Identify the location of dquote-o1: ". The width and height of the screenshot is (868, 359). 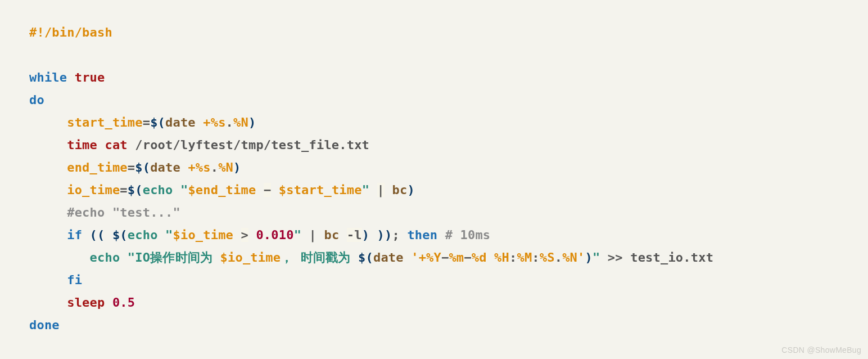
(184, 190).